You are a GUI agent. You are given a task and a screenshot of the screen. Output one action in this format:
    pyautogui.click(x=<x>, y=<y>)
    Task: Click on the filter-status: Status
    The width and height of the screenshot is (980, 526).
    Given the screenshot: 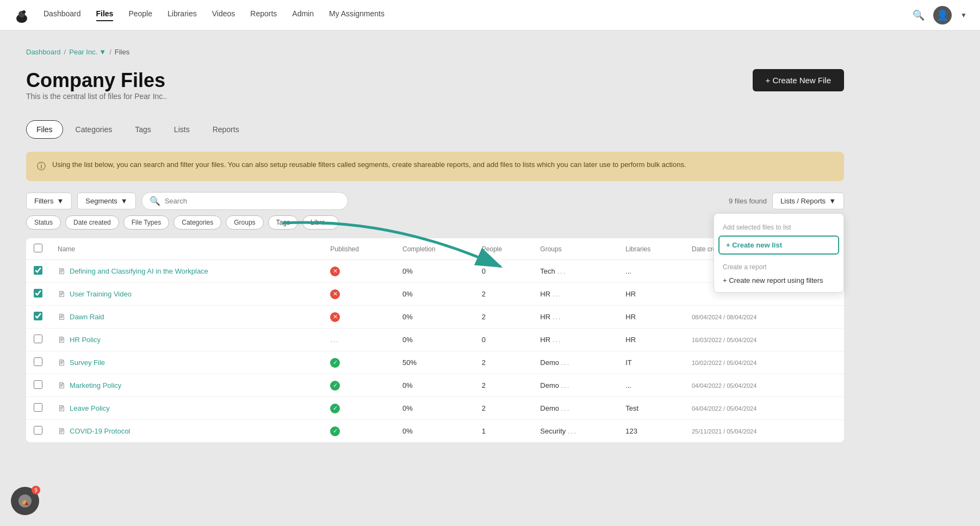 What is the action you would take?
    pyautogui.click(x=44, y=222)
    